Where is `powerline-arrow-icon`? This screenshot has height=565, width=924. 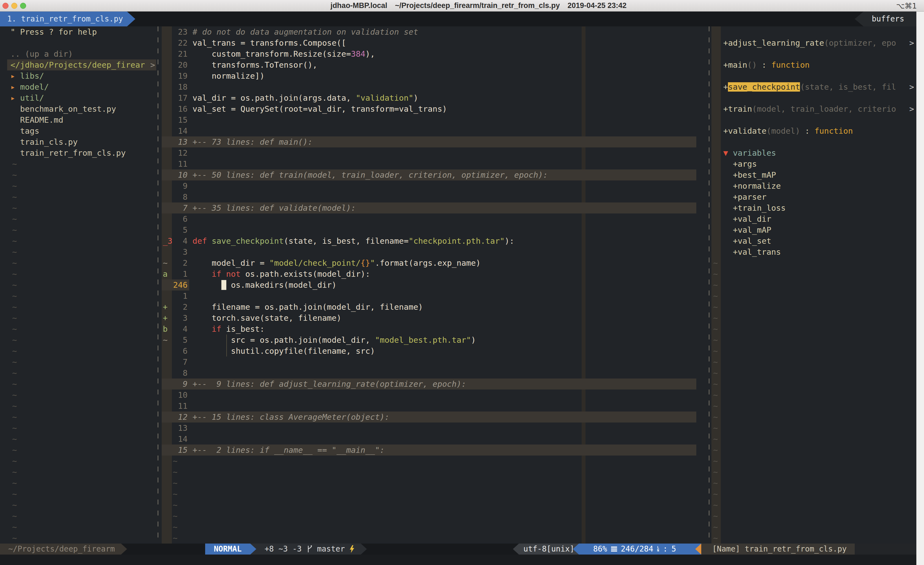 powerline-arrow-icon is located at coordinates (364, 549).